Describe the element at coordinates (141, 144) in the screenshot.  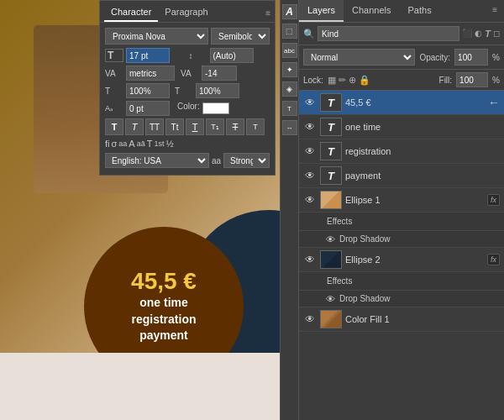
I see `swash-btn: aā` at that location.